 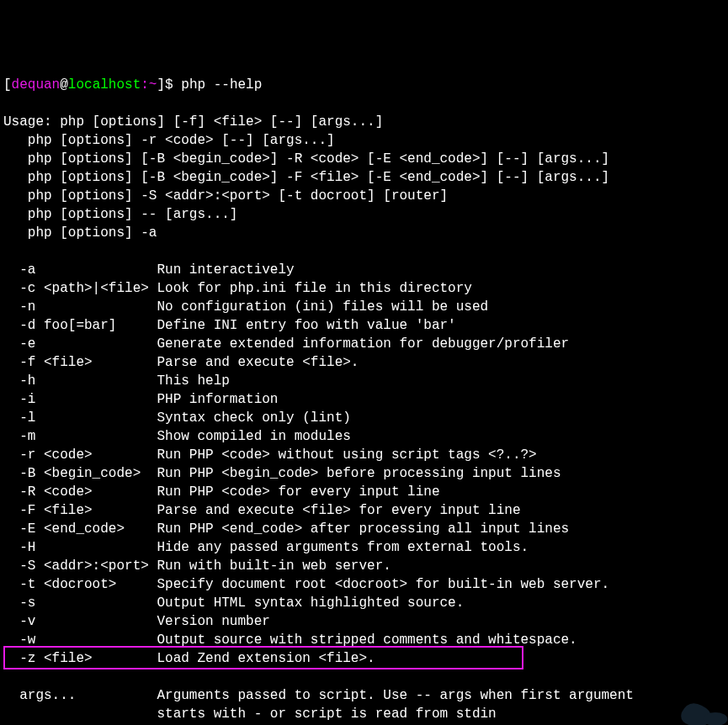 What do you see at coordinates (80, 233) in the screenshot?
I see `output-line: php [options] -a` at bounding box center [80, 233].